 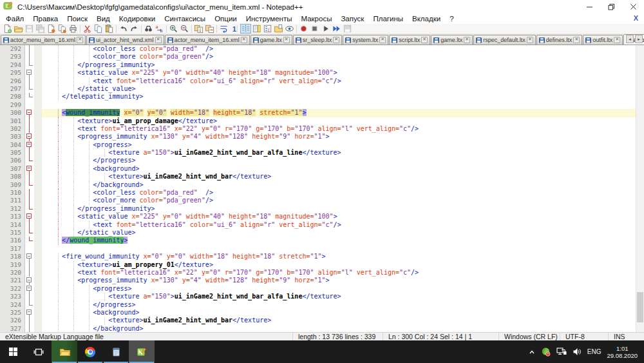 I want to click on code-line-323: 323 <texture a="150">ui_inGame2_hint_wnd…, so click(x=322, y=297).